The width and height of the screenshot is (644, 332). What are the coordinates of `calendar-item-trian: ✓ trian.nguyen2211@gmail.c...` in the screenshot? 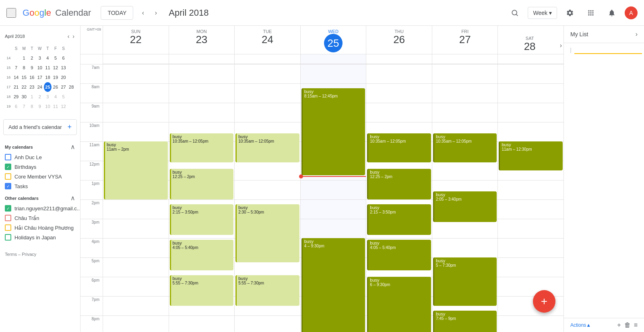 It's located at (40, 208).